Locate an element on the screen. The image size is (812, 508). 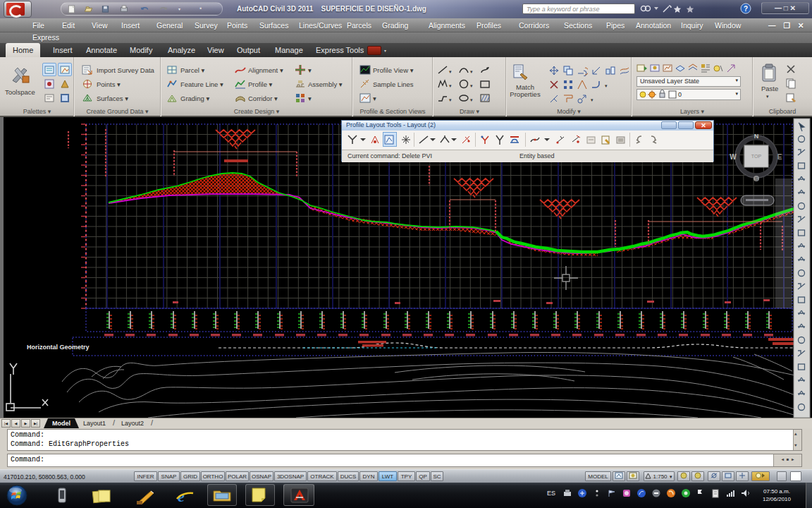
svg-text: E is located at coordinates (780, 157).